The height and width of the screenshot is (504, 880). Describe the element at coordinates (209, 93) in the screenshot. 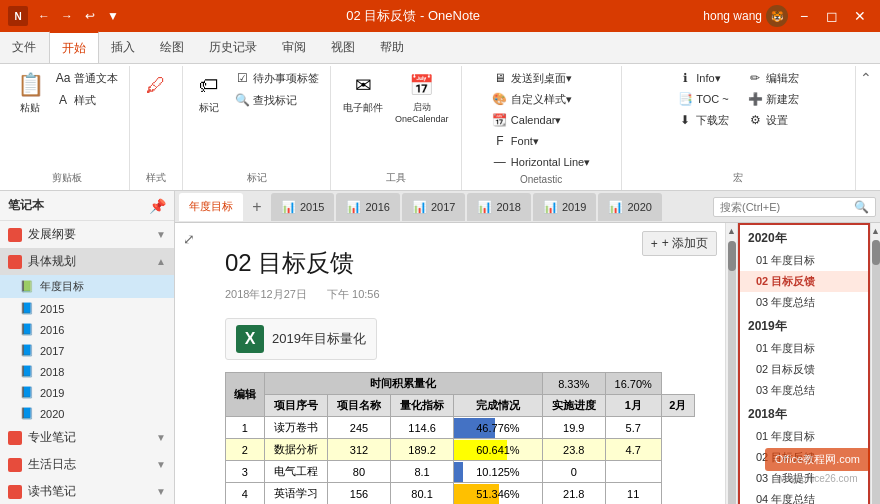

I see `tag-button: 🏷 标记` at that location.